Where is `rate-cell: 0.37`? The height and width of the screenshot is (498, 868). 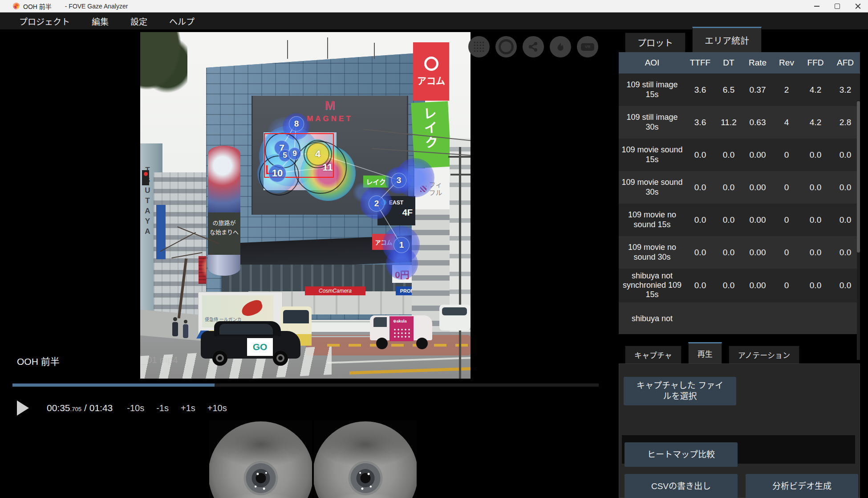 rate-cell: 0.37 is located at coordinates (758, 90).